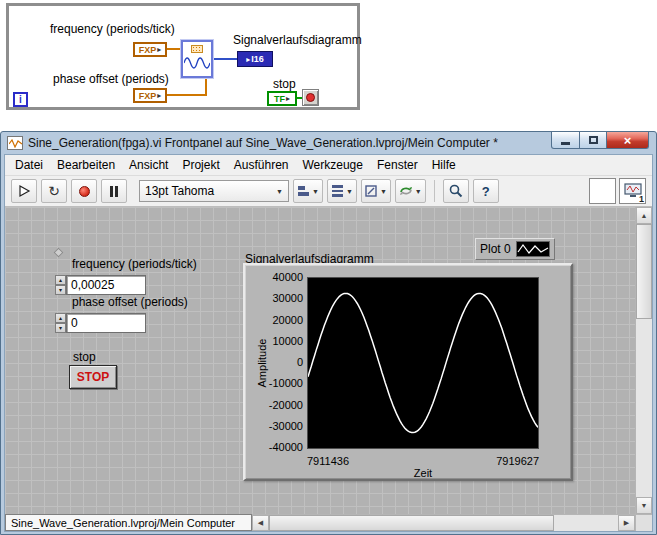  I want to click on horizontal-scroll-track, so click(586, 523).